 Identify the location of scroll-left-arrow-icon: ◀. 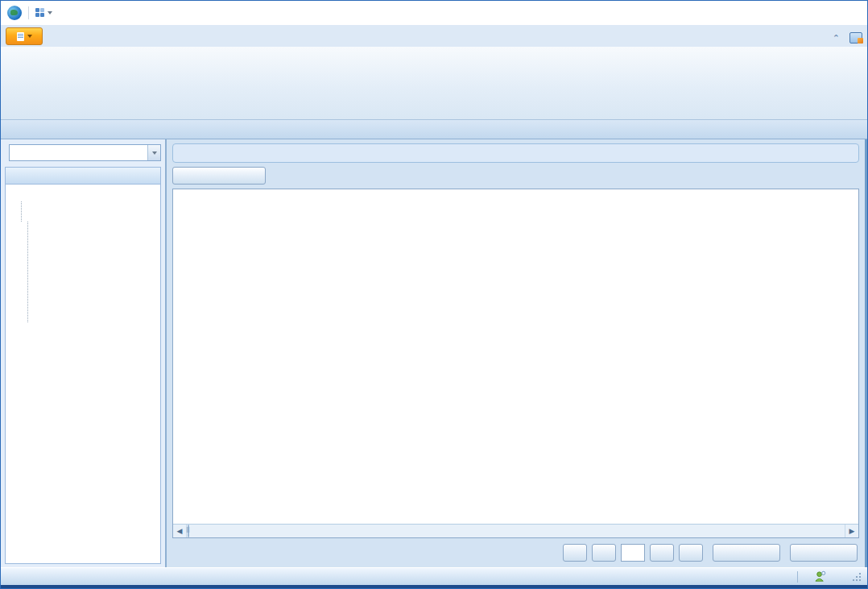
(180, 531).